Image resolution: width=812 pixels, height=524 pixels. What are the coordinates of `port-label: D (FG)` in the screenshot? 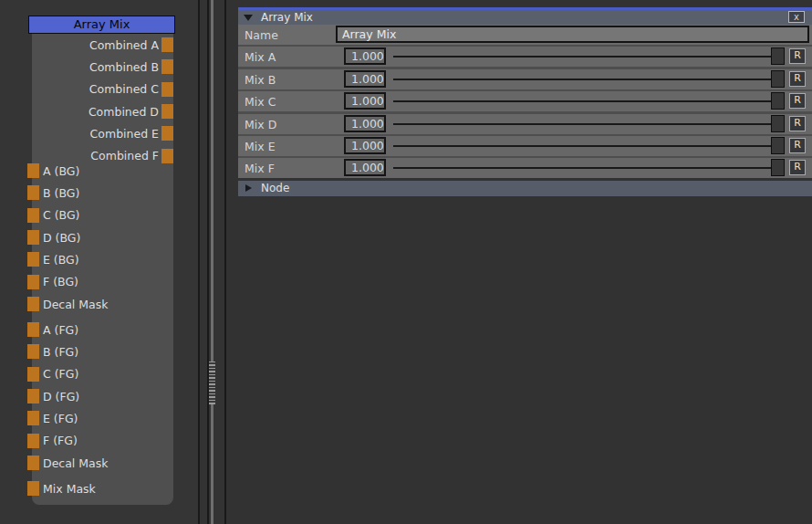 It's located at (61, 396).